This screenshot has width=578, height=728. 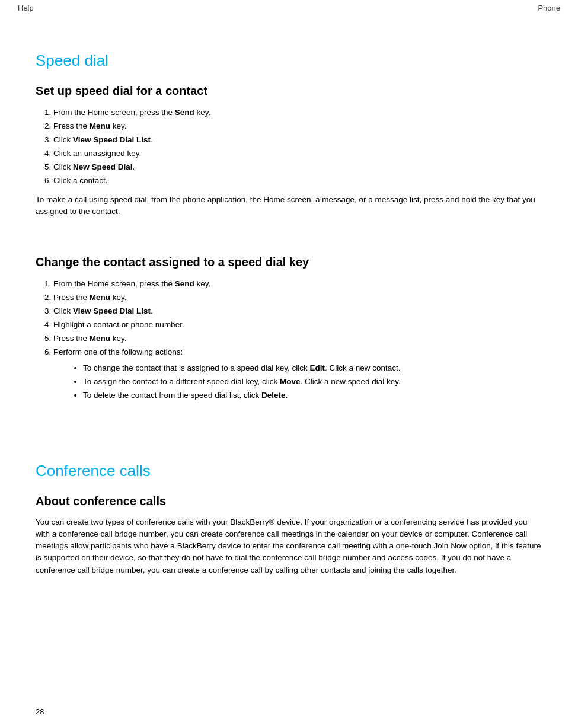 I want to click on change-bullets-list: To change the contact that is assigned t…, so click(x=298, y=382).